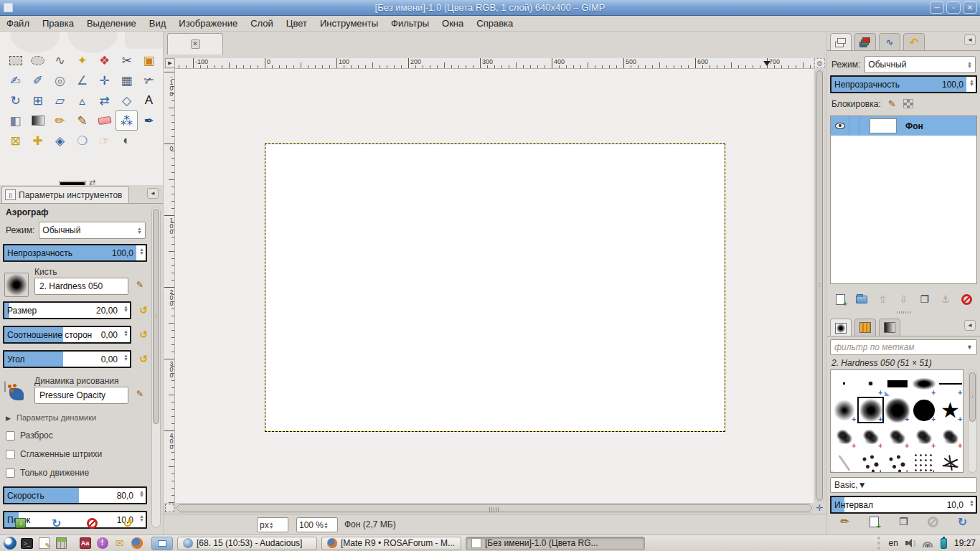  I want to click on brush-star: ★+, so click(950, 410).